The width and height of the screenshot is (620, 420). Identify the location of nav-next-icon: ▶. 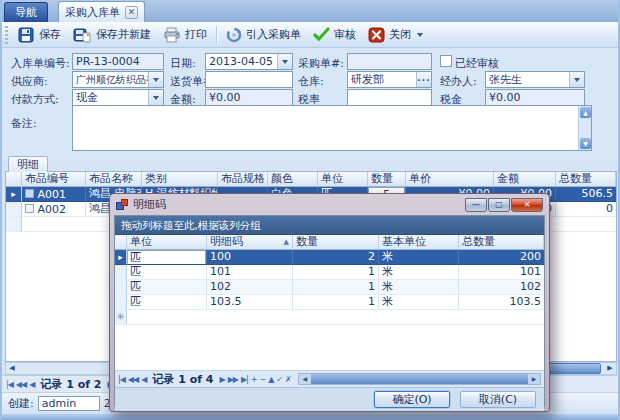
(222, 380).